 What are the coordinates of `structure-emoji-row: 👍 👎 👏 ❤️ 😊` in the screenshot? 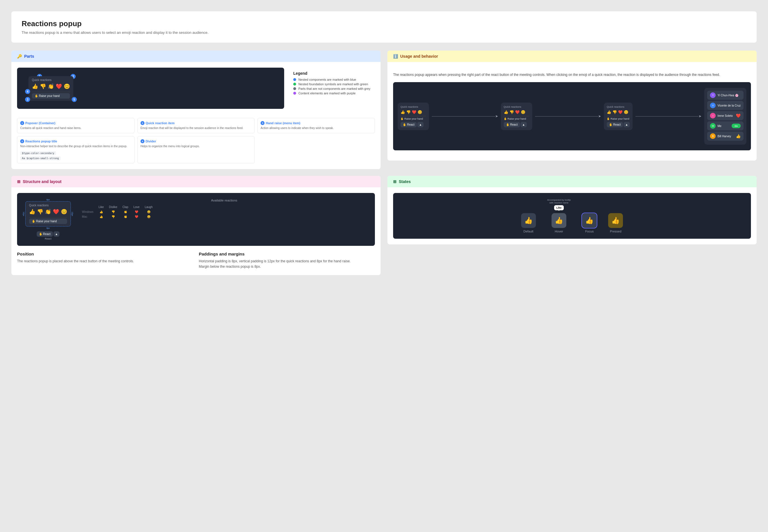 It's located at (48, 212).